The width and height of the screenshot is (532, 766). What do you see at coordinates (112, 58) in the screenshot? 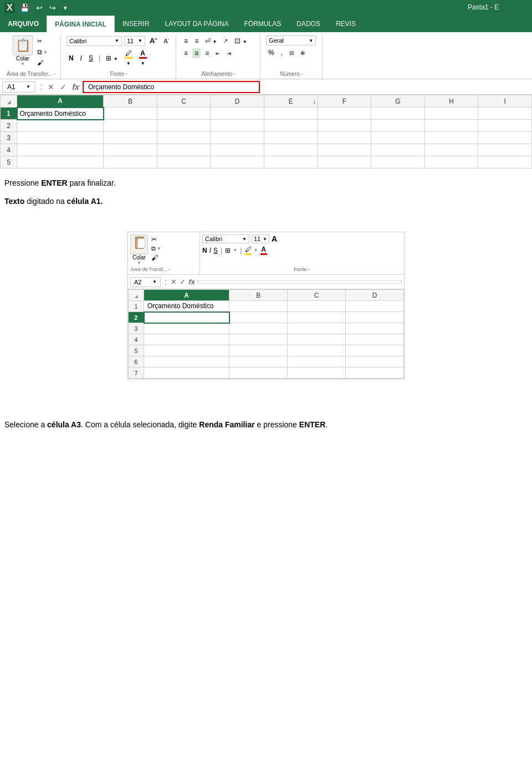
I see `borders-button: ⊞ ▼` at bounding box center [112, 58].